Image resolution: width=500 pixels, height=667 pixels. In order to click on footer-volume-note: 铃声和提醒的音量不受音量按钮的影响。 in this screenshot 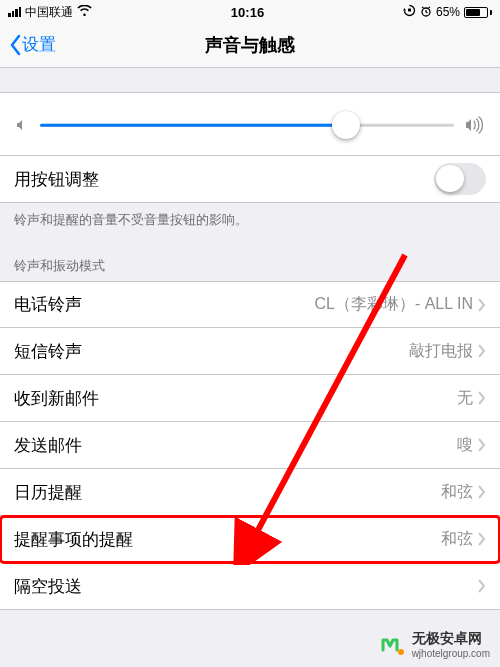, I will do `click(250, 225)`.